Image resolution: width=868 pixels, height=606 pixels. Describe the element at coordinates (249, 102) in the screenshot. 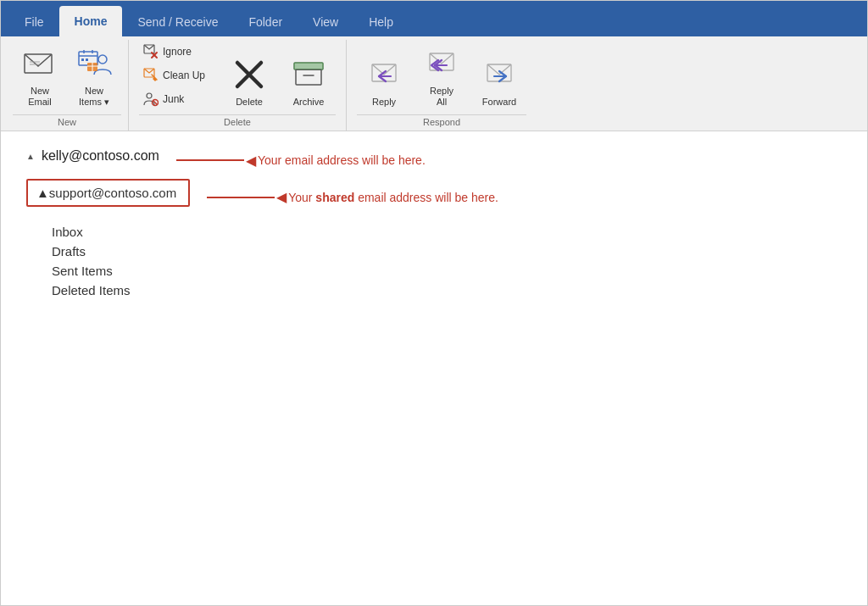

I see `delete-label: Delete` at that location.